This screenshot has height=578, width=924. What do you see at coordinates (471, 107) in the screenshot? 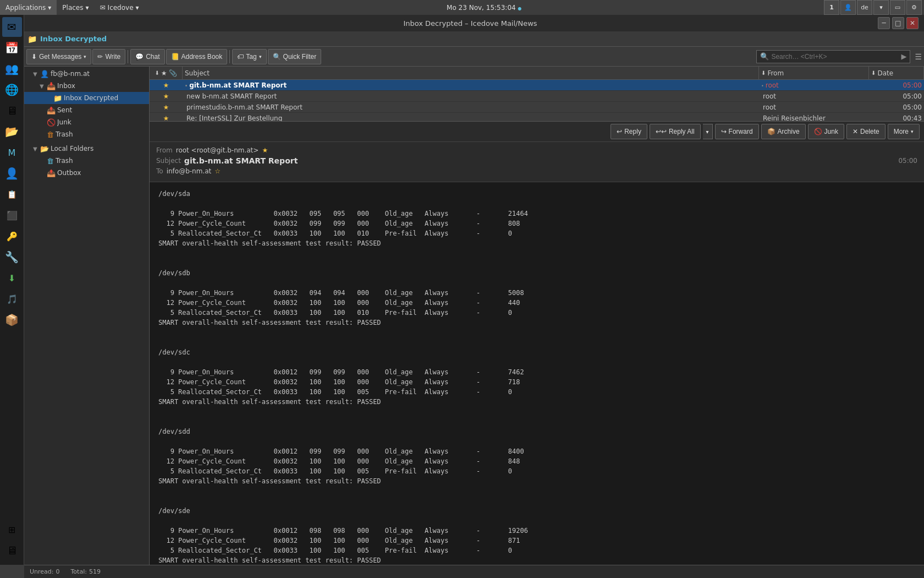
I see `msg-subject-2: primestudio.b-nm.at SMART Report` at bounding box center [471, 107].